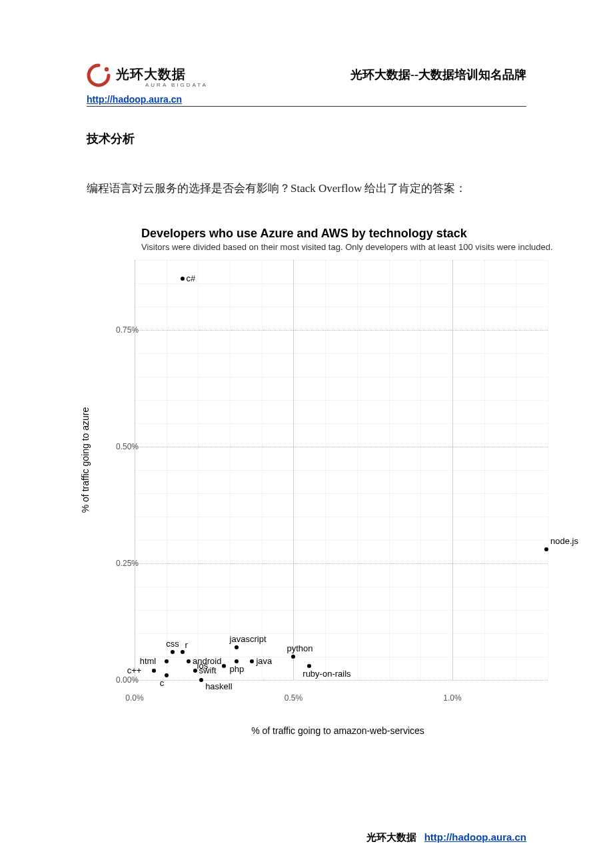 The height and width of the screenshot is (868, 613). What do you see at coordinates (364, 247) in the screenshot?
I see `chart-subtitle: Visitors were divided based on their mos…` at bounding box center [364, 247].